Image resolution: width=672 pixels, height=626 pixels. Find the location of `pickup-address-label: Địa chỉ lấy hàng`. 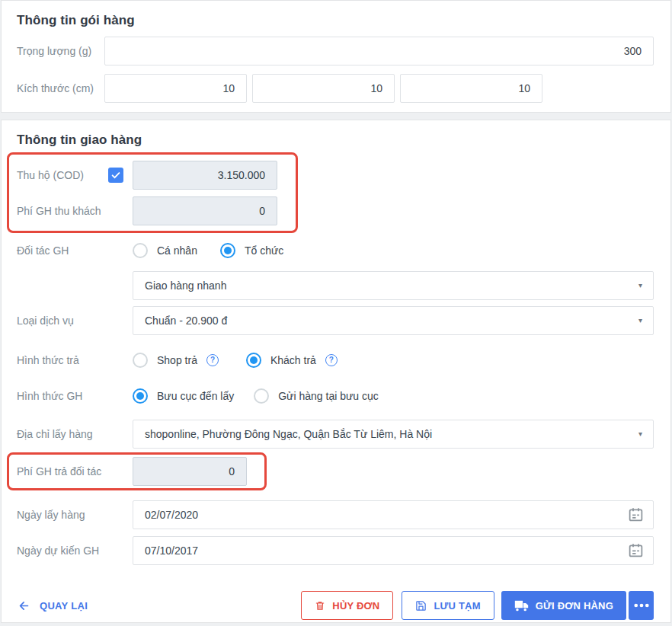

pickup-address-label: Địa chỉ lấy hàng is located at coordinates (75, 434).